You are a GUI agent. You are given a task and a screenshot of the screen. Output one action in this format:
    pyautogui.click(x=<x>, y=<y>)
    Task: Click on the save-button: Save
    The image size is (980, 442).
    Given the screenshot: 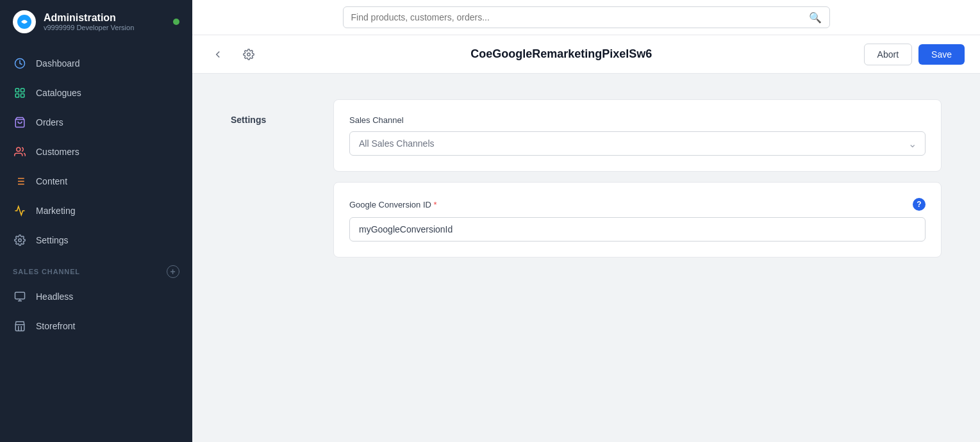 What is the action you would take?
    pyautogui.click(x=942, y=54)
    